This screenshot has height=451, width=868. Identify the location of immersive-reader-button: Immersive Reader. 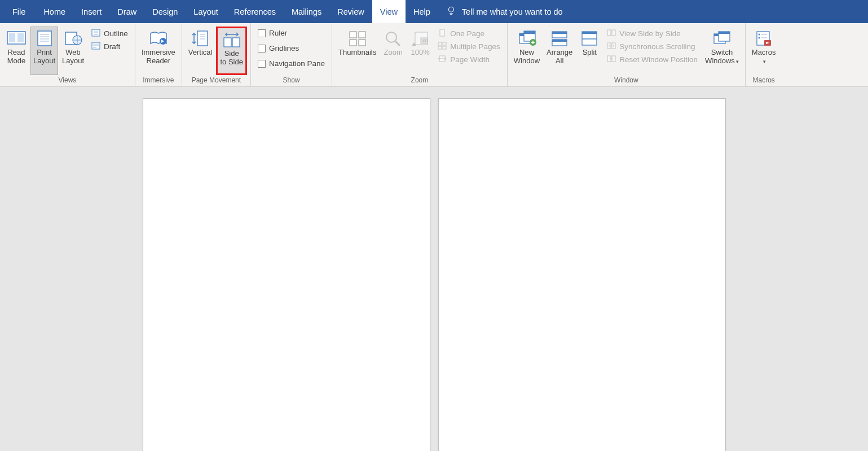
(158, 51).